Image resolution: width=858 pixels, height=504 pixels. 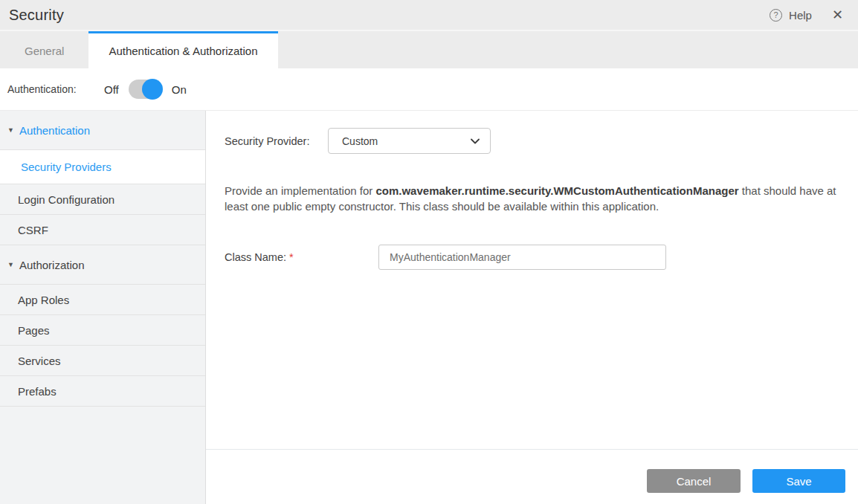 What do you see at coordinates (475, 141) in the screenshot?
I see `chevron-down-icon` at bounding box center [475, 141].